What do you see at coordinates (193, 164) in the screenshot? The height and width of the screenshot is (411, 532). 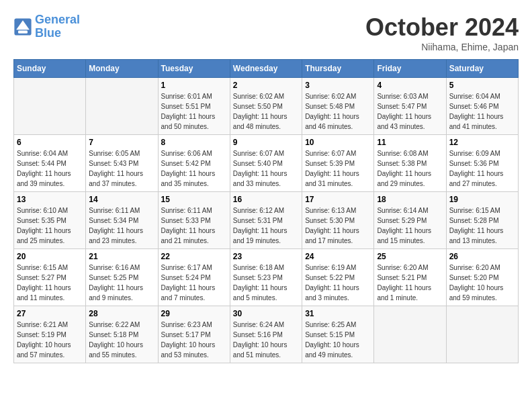 I see `calendar-cell: 8Sunrise: 6:06 AMSunset: 5:42 PMDaylight…` at bounding box center [193, 164].